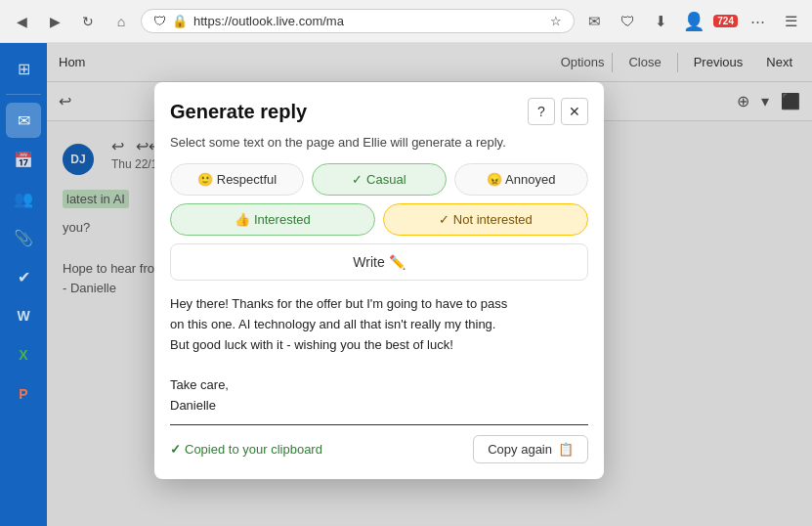 The image size is (812, 526). Describe the element at coordinates (180, 22) in the screenshot. I see `lock-icon: 🔒` at that location.